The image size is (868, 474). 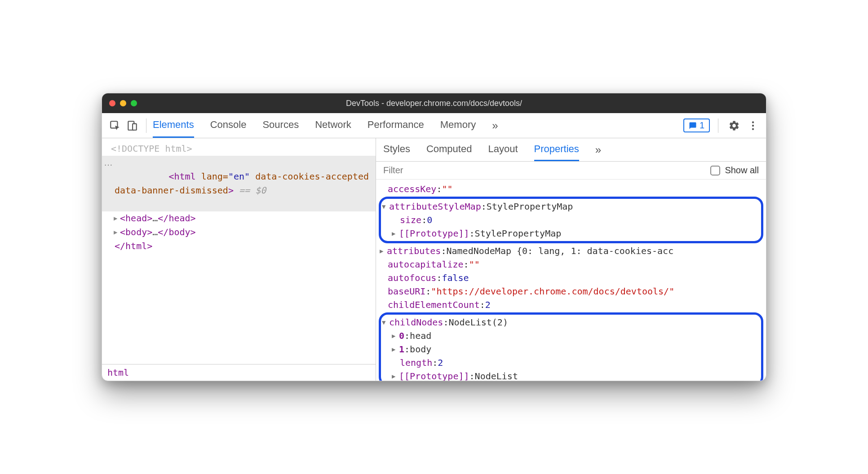 I want to click on inspect-element-icon, so click(x=115, y=126).